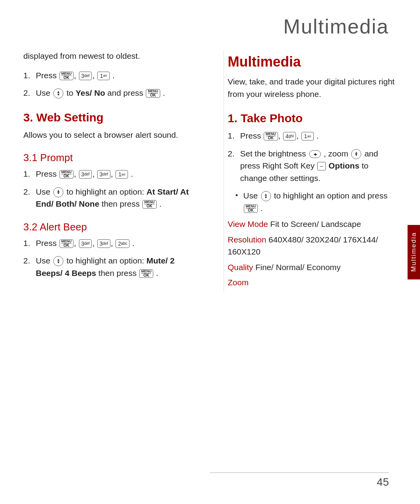  What do you see at coordinates (122, 174) in the screenshot?
I see `key-1ao-a: 1ao` at bounding box center [122, 174].